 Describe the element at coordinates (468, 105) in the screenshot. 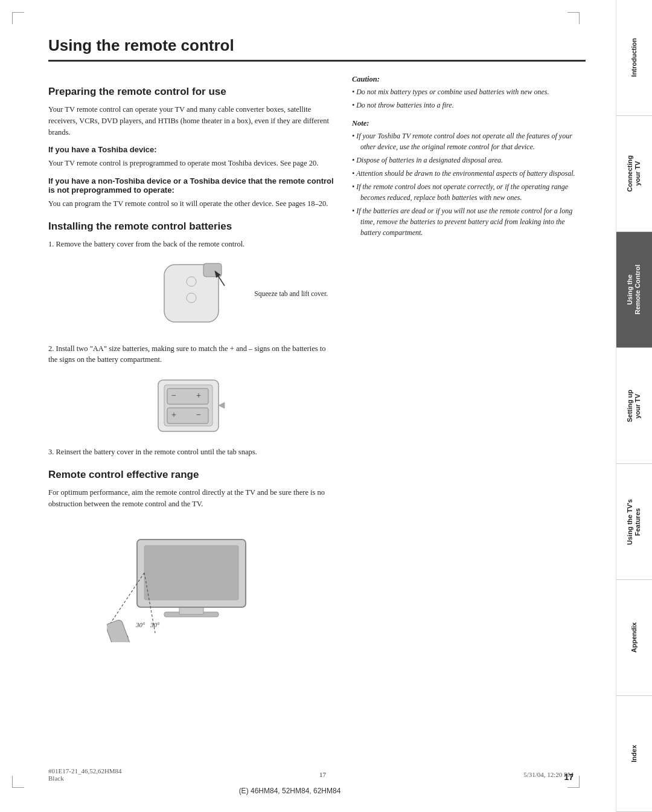

I see `caution-bullet-2: Do not throw batteries into a fire.` at that location.